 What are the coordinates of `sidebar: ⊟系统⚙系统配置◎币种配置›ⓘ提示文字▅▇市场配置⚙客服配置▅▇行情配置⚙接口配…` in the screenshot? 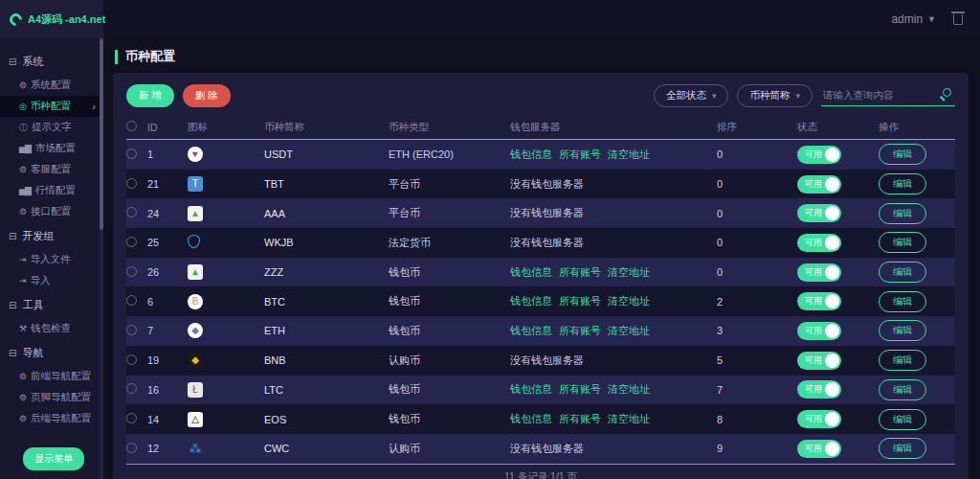 It's located at (52, 259).